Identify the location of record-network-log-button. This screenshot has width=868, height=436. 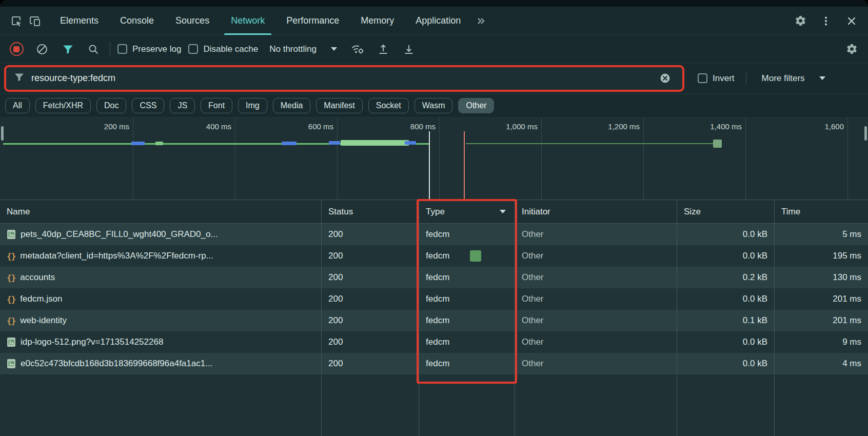
(16, 49).